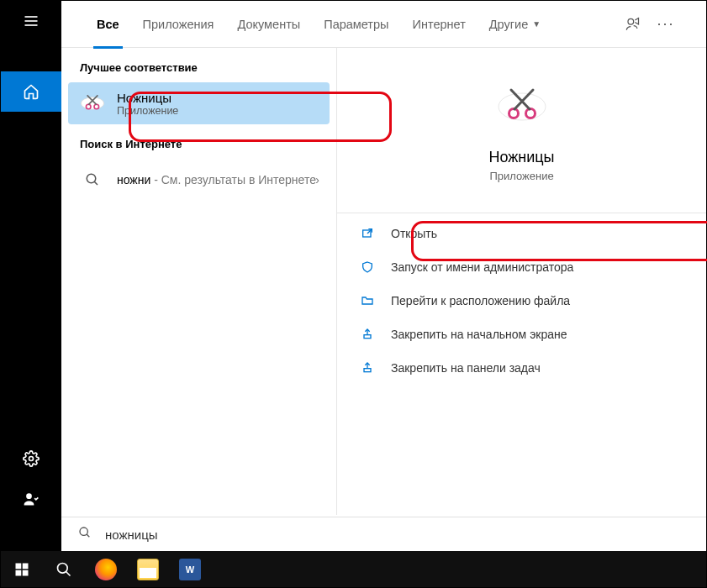 This screenshot has height=588, width=707. I want to click on search-tabs: Все Приложения Документы Параметры Интер…, so click(383, 24).